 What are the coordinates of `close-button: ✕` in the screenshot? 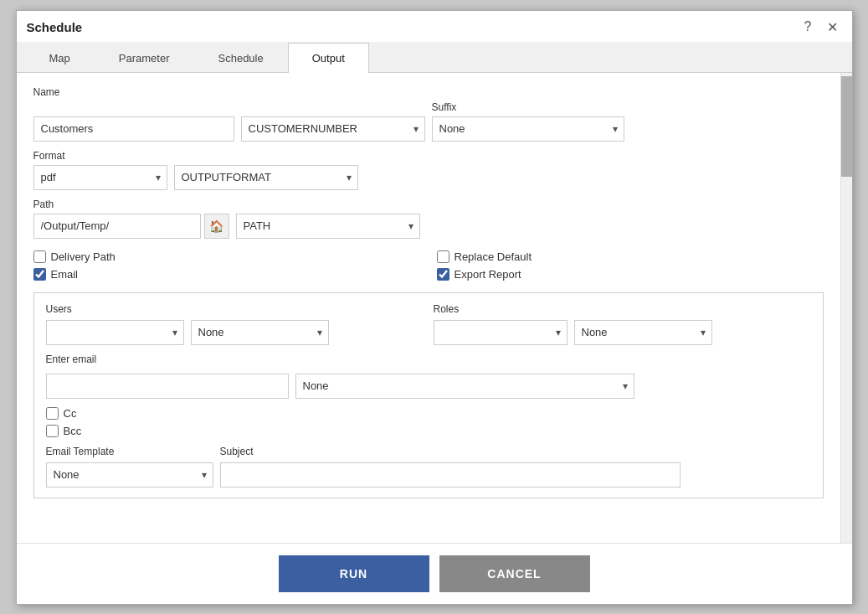 It's located at (832, 27).